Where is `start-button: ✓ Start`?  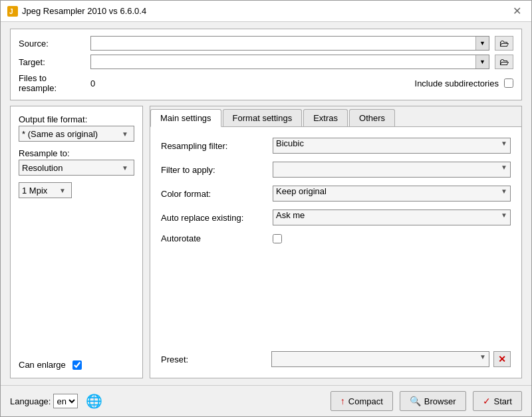
start-button: ✓ Start is located at coordinates (497, 401).